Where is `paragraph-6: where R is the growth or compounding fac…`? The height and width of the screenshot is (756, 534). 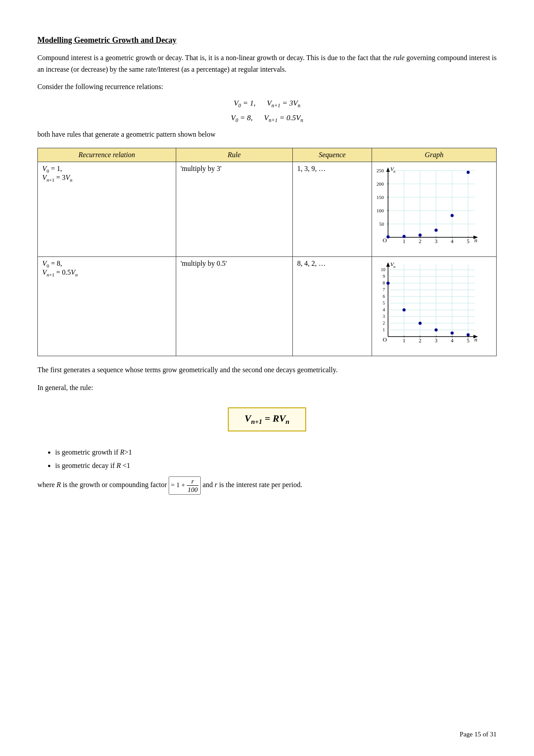
paragraph-6: where R is the growth or compounding fac… is located at coordinates (267, 485).